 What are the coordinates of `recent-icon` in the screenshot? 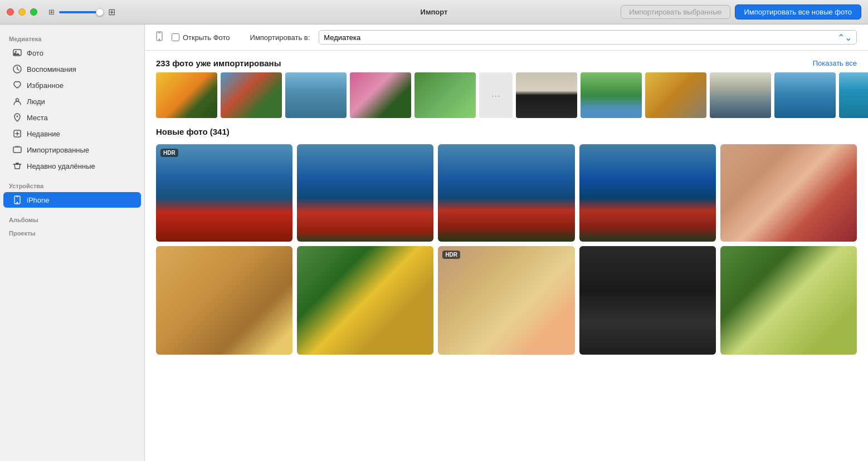 It's located at (17, 134).